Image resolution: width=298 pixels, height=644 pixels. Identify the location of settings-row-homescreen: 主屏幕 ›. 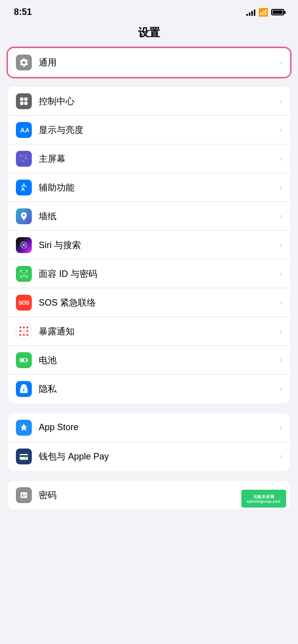
(149, 159).